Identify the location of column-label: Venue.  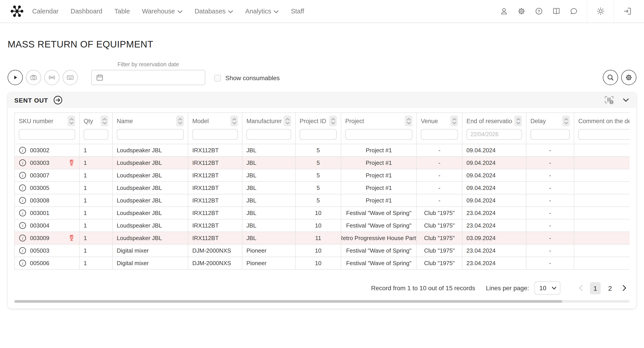
(430, 121).